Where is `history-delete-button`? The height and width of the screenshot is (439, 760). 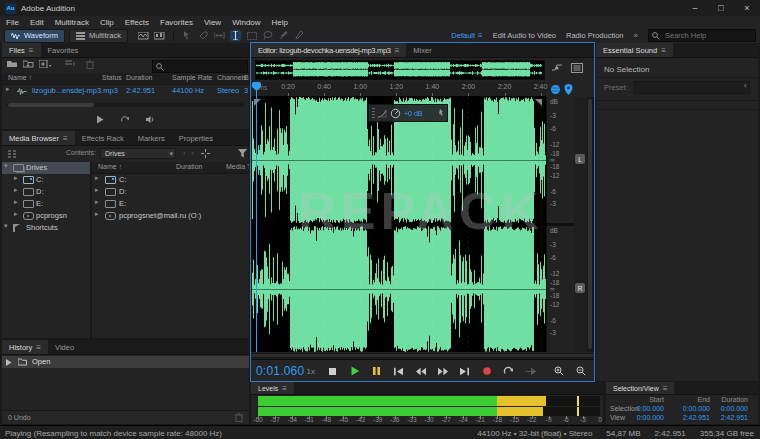 history-delete-button is located at coordinates (239, 418).